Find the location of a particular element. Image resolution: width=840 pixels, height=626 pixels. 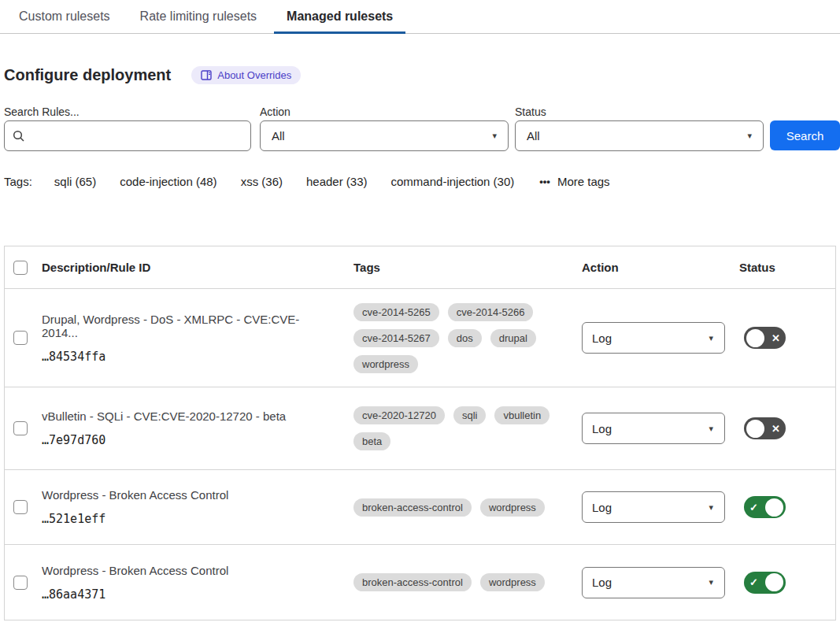

action-filter-select: All ▾ is located at coordinates (384, 135).